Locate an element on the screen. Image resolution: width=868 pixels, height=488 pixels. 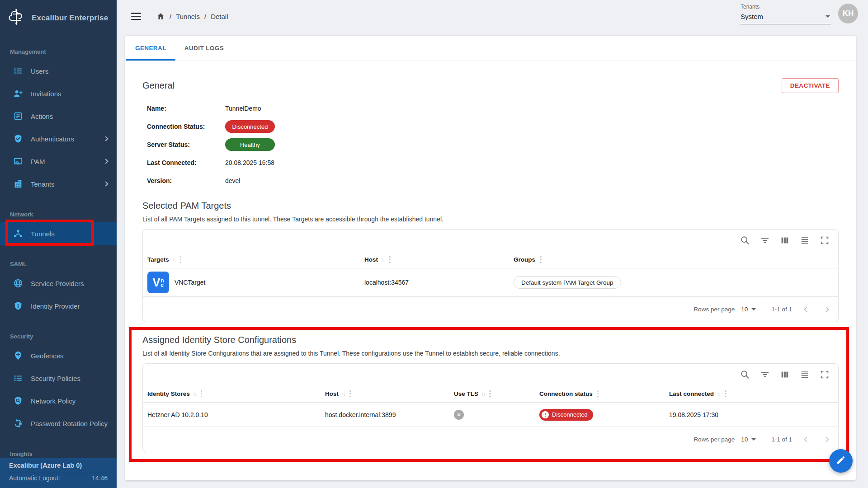
sidebar-footer: Excalibur (Azure Lab 0) Automatic Logout… is located at coordinates (58, 473).